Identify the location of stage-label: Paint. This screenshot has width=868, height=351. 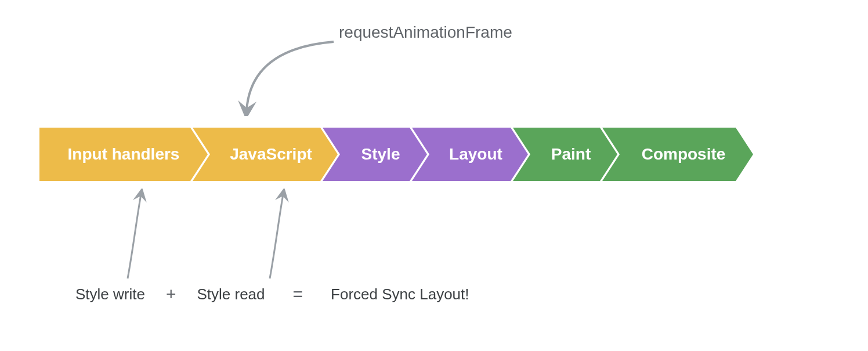
(571, 154).